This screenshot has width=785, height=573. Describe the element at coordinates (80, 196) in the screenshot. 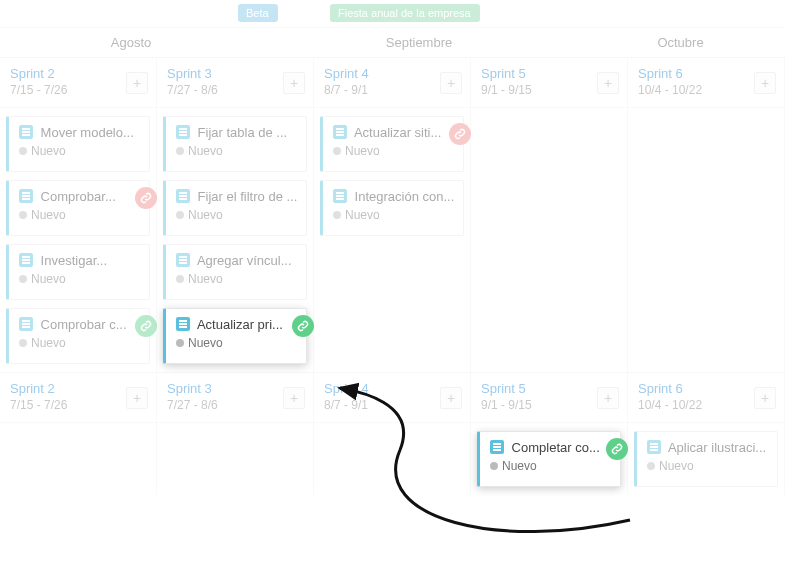

I see `card-title: Comprobar...` at that location.